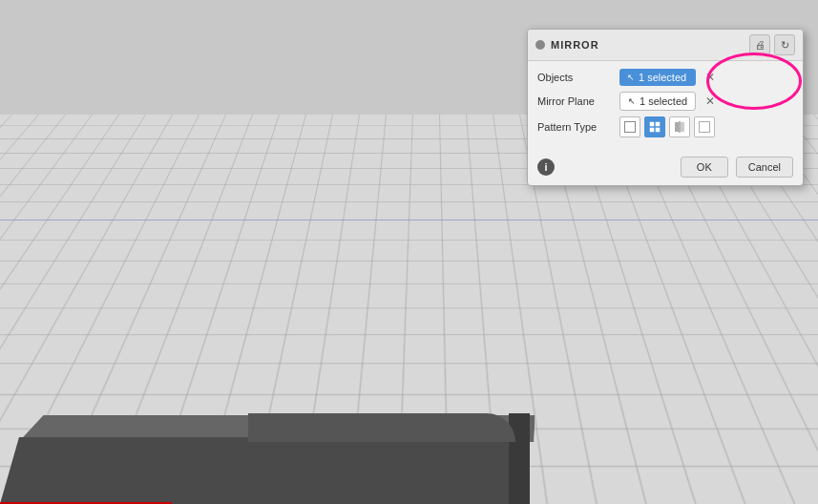 Image resolution: width=818 pixels, height=504 pixels. Describe the element at coordinates (760, 45) in the screenshot. I see `print-button: 🖨` at that location.